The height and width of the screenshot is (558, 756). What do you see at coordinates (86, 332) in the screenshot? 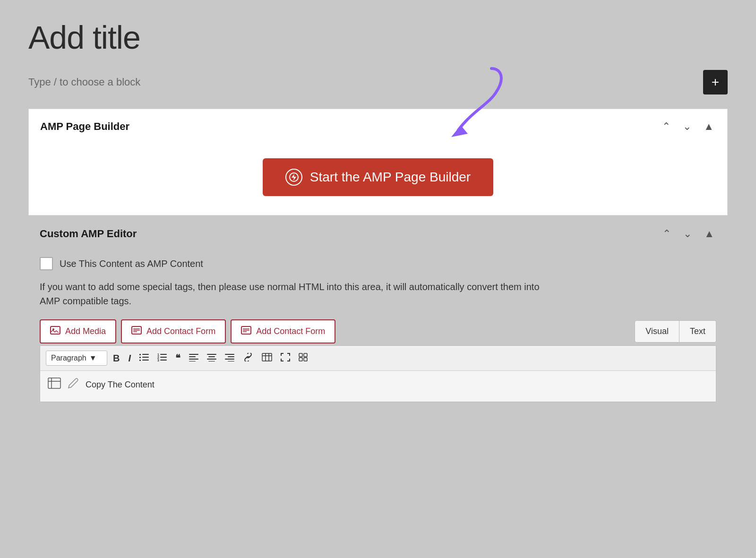
I see `add-media-label: Add Media` at bounding box center [86, 332].